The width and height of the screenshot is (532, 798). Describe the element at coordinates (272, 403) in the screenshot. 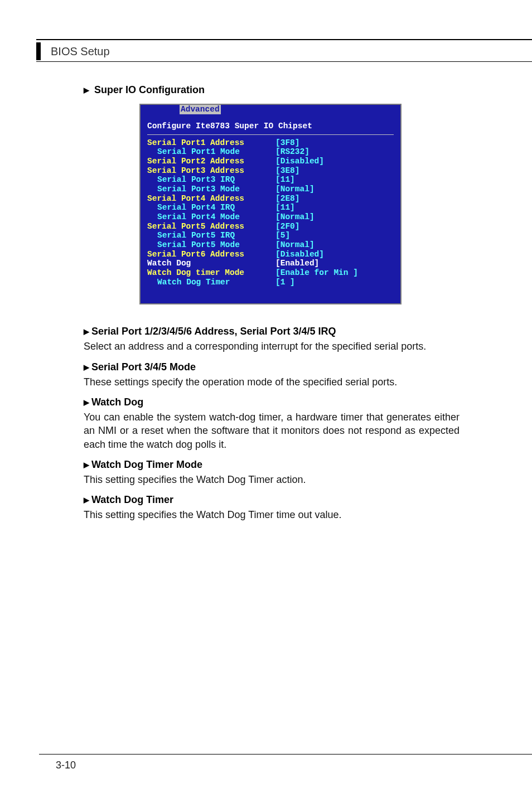

I see `doc-subheading: ▶Watch Dog` at that location.